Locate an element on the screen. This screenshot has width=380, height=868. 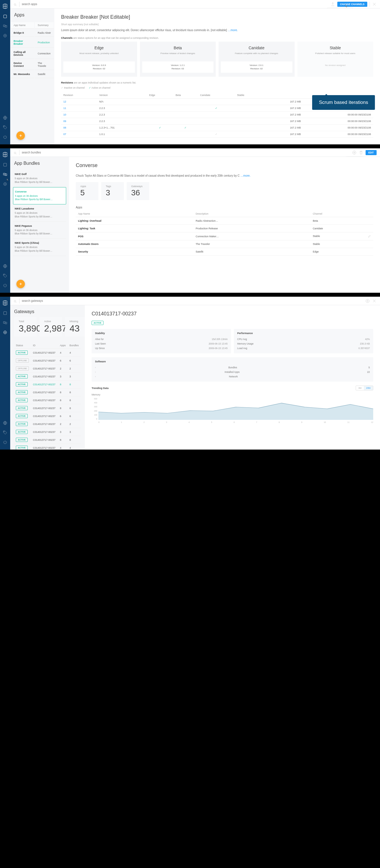
channel-card: CanidateFeature complete with no planned… is located at coordinates (256, 59).